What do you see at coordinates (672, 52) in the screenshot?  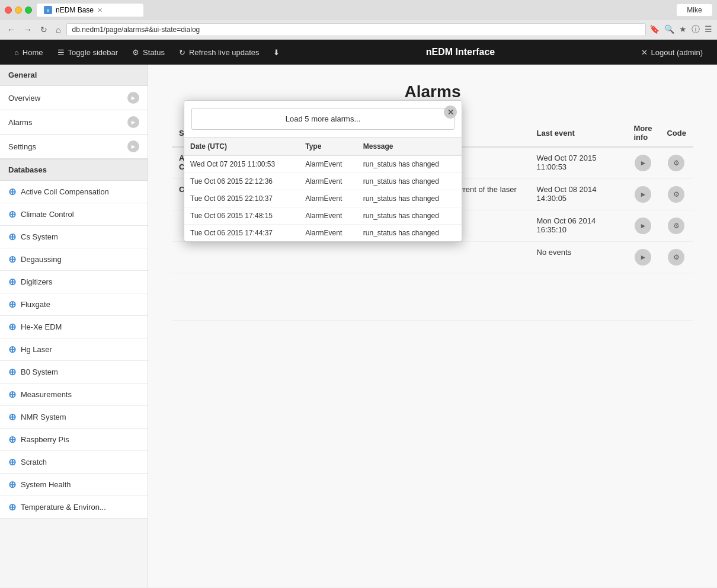 I see `logout-nav-item: ✕ Logout (admin)` at bounding box center [672, 52].